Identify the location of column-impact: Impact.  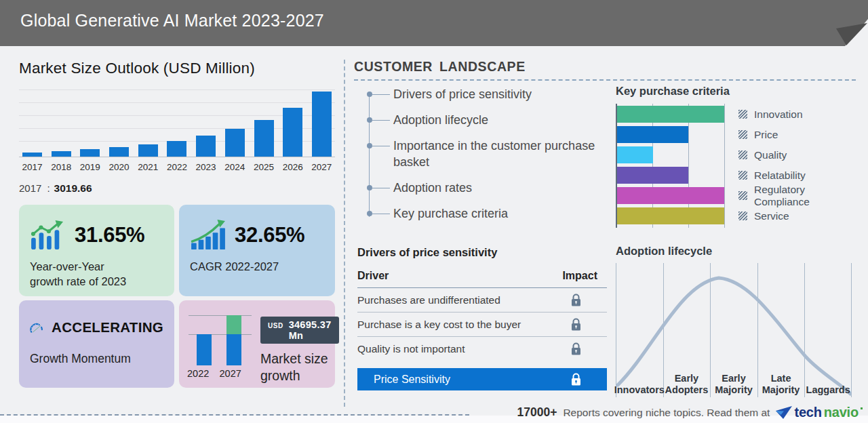
(585, 276).